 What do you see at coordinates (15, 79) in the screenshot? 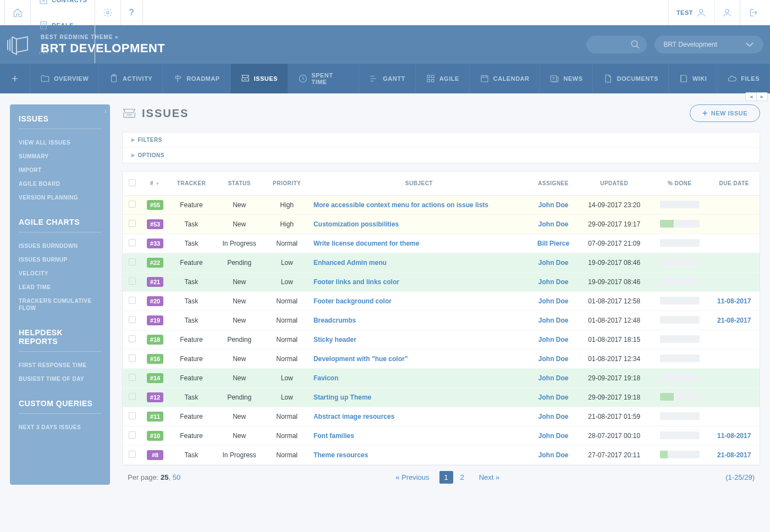
I see `new-tab-button` at bounding box center [15, 79].